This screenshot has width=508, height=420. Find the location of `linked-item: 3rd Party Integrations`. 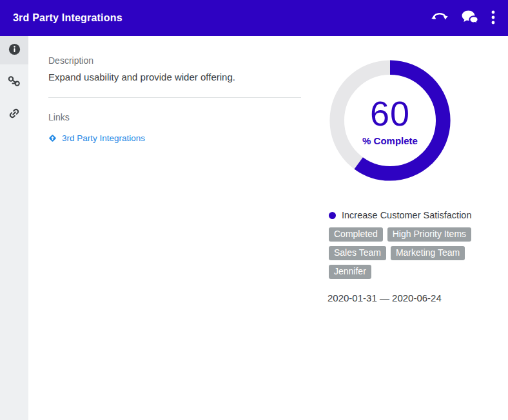

linked-item: 3rd Party Integrations is located at coordinates (175, 138).